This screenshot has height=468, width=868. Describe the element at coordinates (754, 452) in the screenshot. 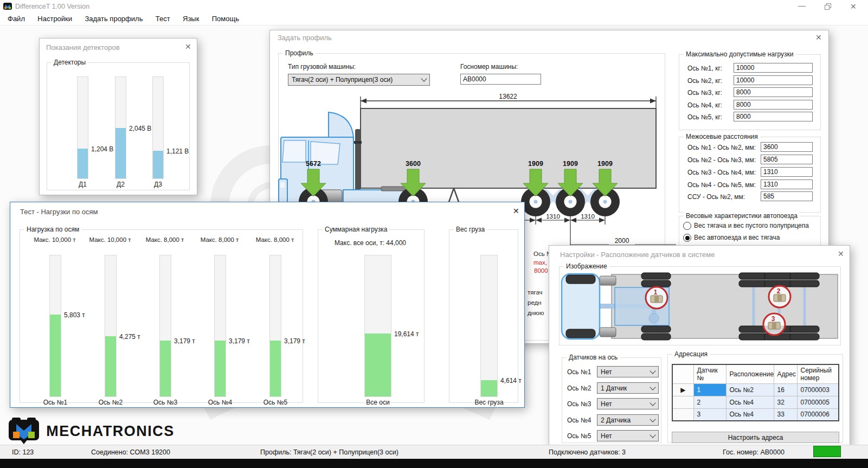

I see `status-plate: Гос. номер: AB0000` at that location.